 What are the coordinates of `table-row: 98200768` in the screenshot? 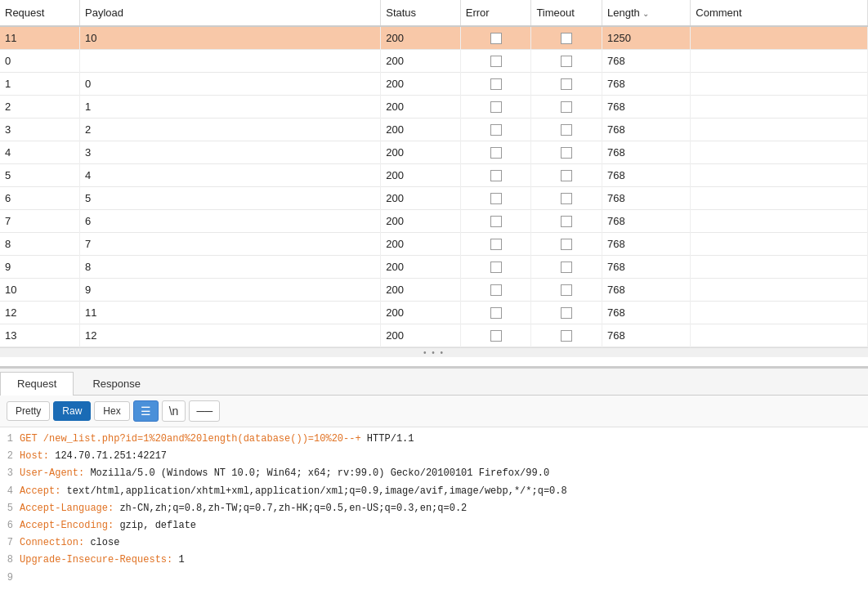 It's located at (434, 267).